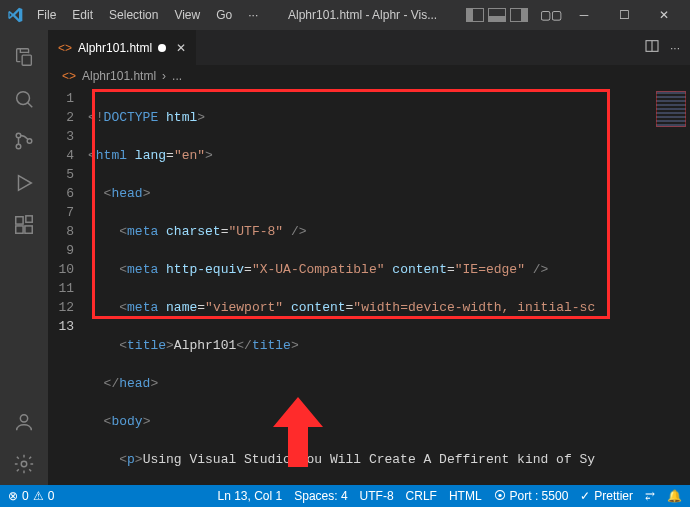 Image resolution: width=690 pixels, height=507 pixels. I want to click on split-editor-icon, so click(652, 48).